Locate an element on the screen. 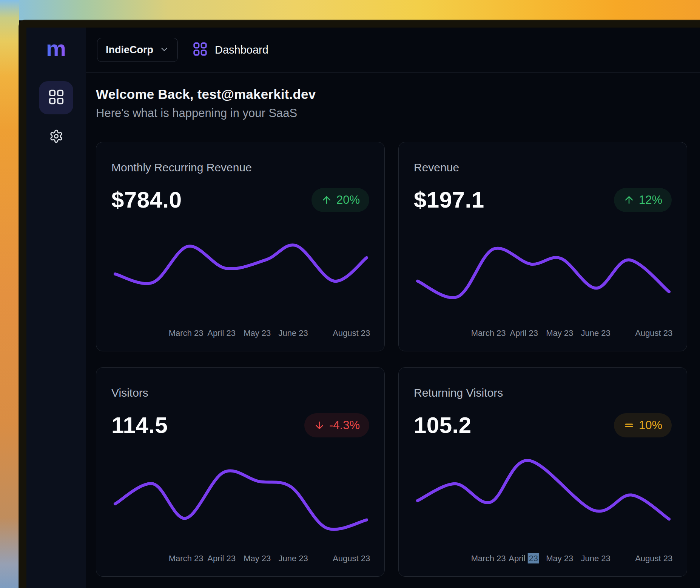 Image resolution: width=700 pixels, height=588 pixels. card-revenue: Revenue $197.1 12% March 23April 23May 2… is located at coordinates (543, 247).